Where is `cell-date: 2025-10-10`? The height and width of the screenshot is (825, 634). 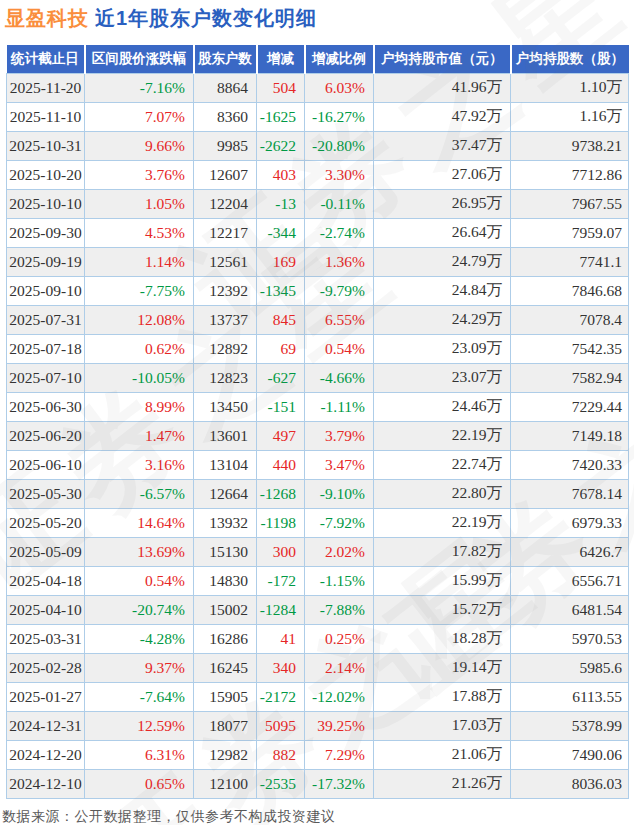
cell-date: 2025-10-10 is located at coordinates (46, 204).